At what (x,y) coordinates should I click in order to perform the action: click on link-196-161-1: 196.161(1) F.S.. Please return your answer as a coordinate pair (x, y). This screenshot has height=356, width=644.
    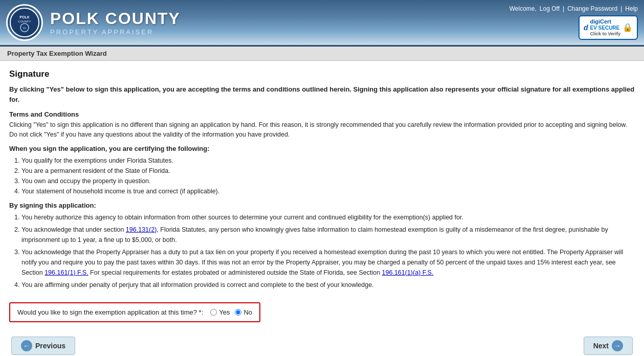
    Looking at the image, I should click on (66, 273).